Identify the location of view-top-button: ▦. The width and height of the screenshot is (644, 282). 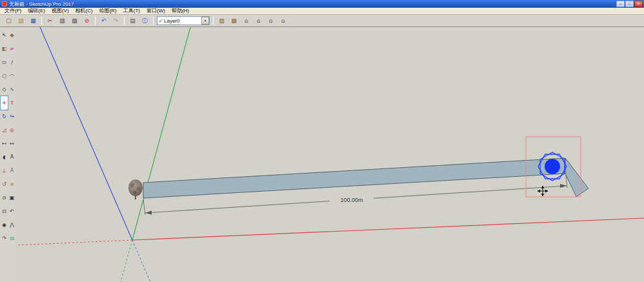
(234, 21).